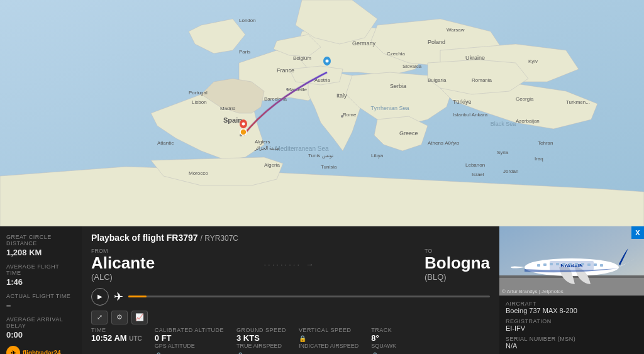 This screenshot has height=354, width=644. What do you see at coordinates (302, 148) in the screenshot?
I see `svg-text: Mediterranean Sea` at bounding box center [302, 148].